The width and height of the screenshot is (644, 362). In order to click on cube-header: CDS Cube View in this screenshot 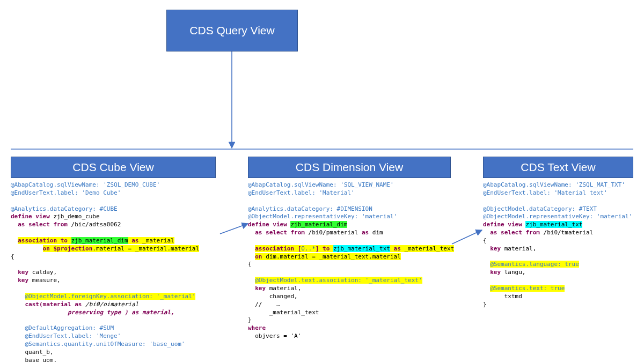, I will do `click(113, 167)`.